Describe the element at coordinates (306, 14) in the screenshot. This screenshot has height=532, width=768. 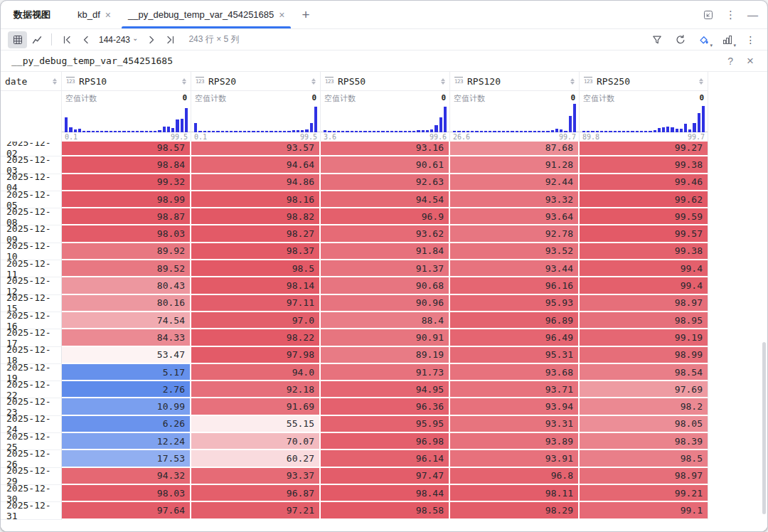
I see `new-tab-button: +` at that location.